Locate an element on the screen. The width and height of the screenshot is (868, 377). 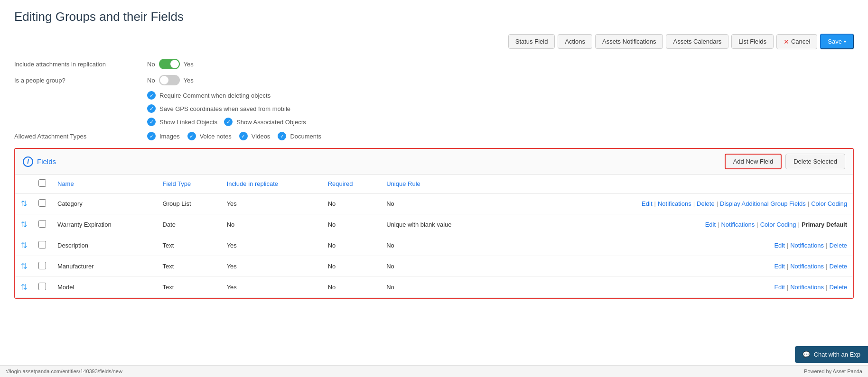
field-name: Warranty Expiration is located at coordinates (104, 225).